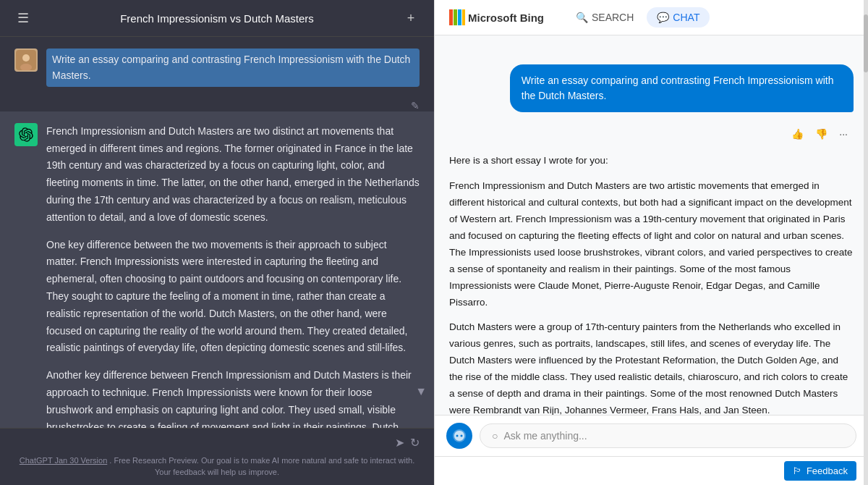 This screenshot has width=868, height=485. Describe the element at coordinates (415, 443) in the screenshot. I see `refresh-icon: ↻` at that location.